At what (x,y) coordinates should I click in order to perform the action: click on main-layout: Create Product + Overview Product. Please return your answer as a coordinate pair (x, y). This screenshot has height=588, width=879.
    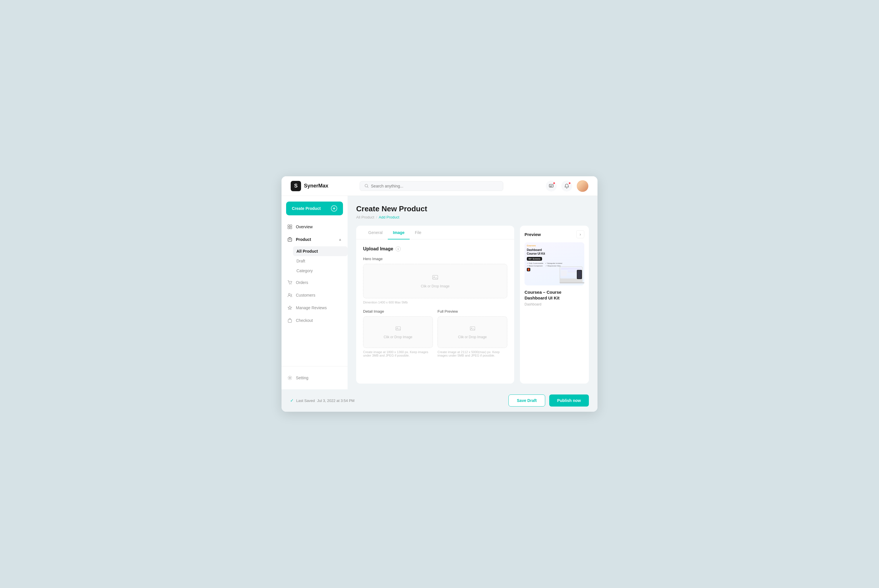
    Looking at the image, I should click on (440, 292).